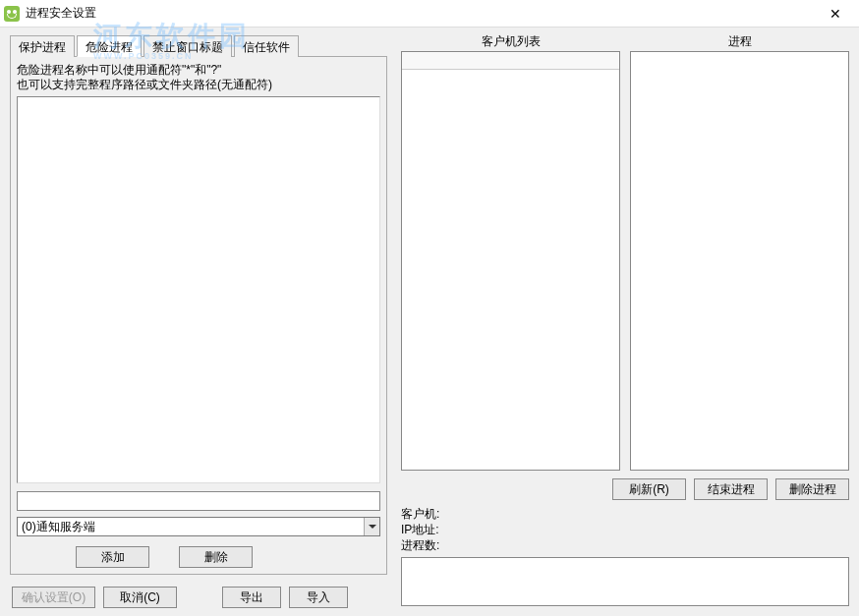  I want to click on import-button: 导入, so click(318, 597).